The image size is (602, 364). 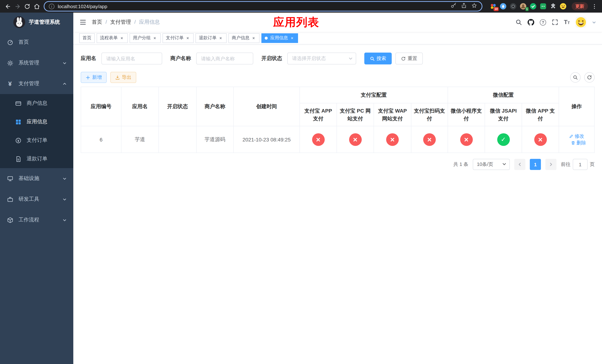 What do you see at coordinates (503, 95) in the screenshot?
I see `column-group-wechat: 微信配置` at bounding box center [503, 95].